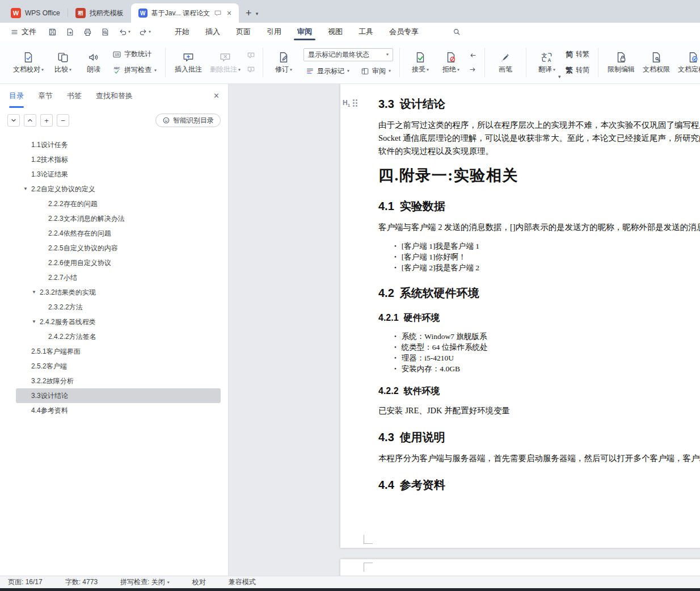 Image resolution: width=700 pixels, height=591 pixels. Describe the element at coordinates (118, 160) in the screenshot. I see `toc-item: 1.2技术指标` at that location.